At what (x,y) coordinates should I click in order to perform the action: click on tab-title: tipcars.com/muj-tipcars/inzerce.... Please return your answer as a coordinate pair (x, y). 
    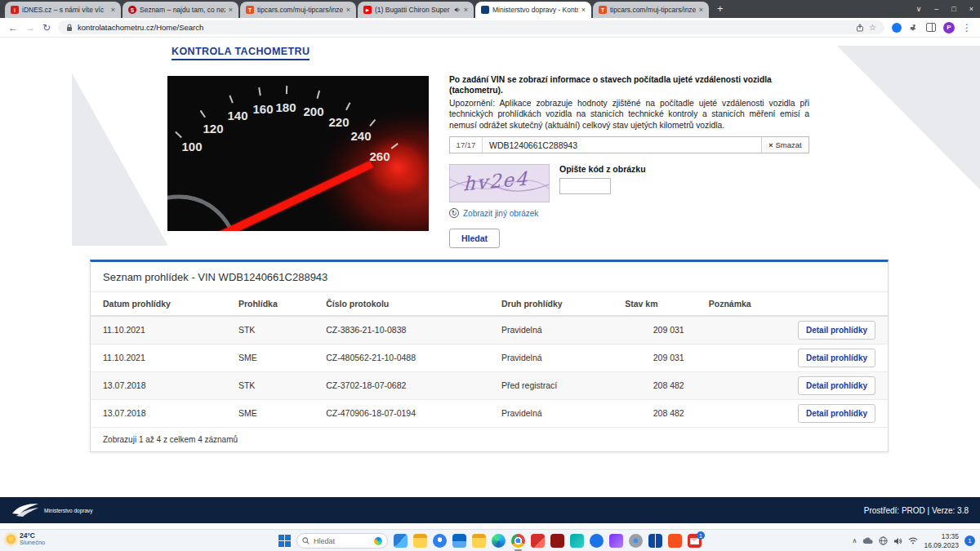
    Looking at the image, I should click on (653, 10).